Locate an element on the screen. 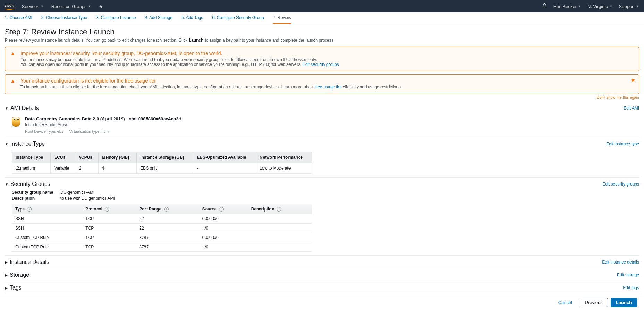  table-cell: 2 is located at coordinates (87, 169).